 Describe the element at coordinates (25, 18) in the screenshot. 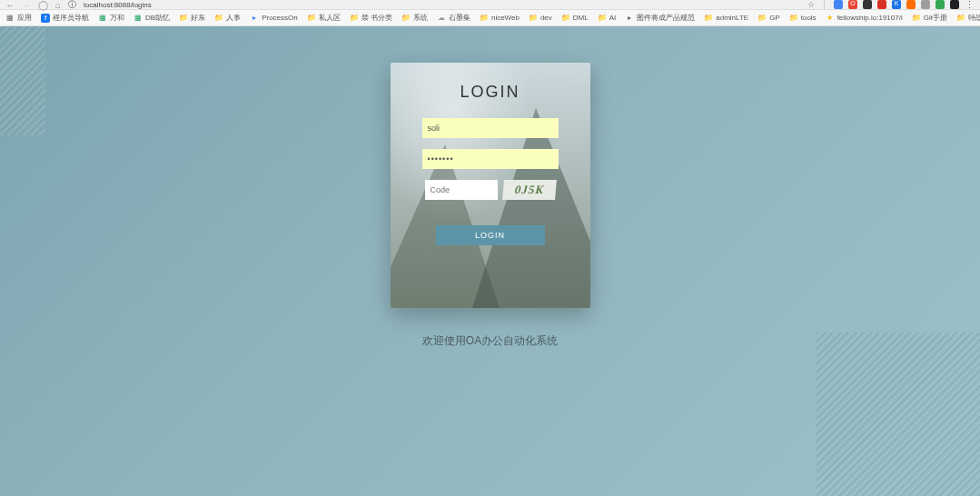

I see `bookmark-label: 应用` at that location.